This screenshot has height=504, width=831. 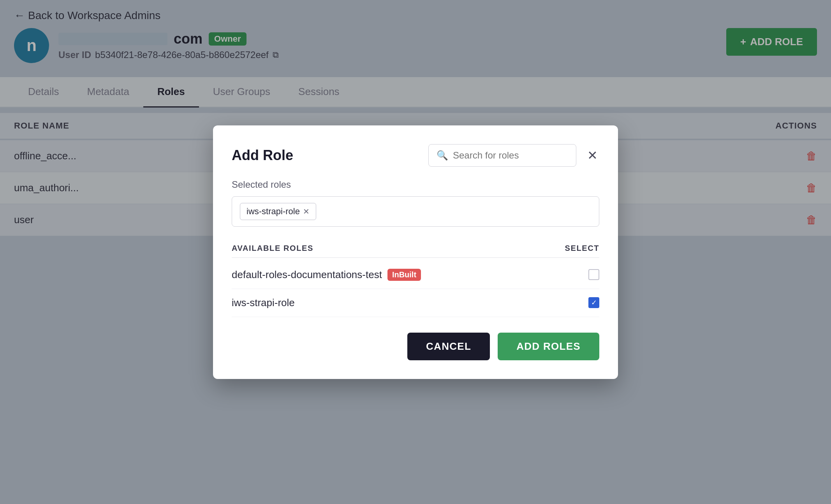 What do you see at coordinates (594, 303) in the screenshot?
I see `role-checkbox-2: ✓` at bounding box center [594, 303].